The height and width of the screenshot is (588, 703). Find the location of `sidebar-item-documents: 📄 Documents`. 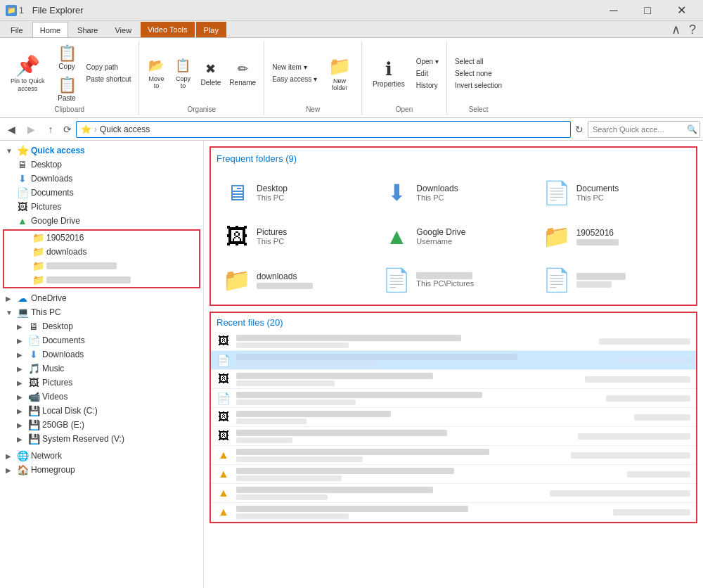

sidebar-item-documents: 📄 Documents is located at coordinates (101, 193).